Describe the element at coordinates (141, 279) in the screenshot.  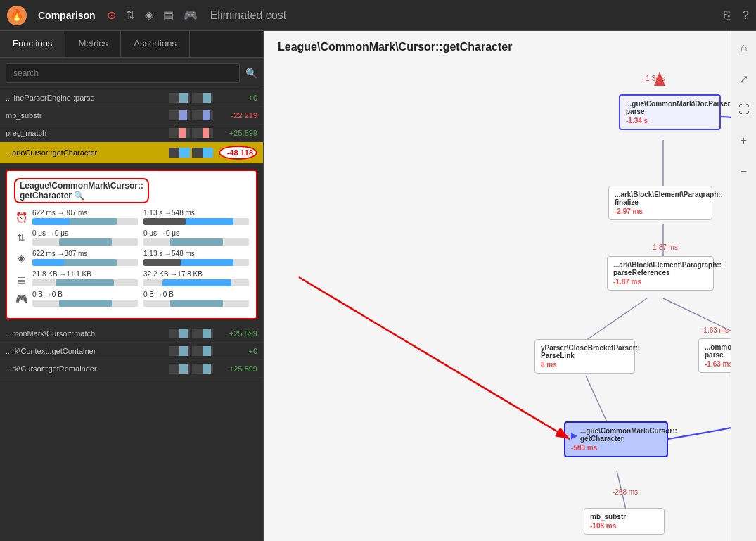
I see `metric-values: 21.8 KB →11.1 KB 32.2 KB →17.8 KB` at that location.